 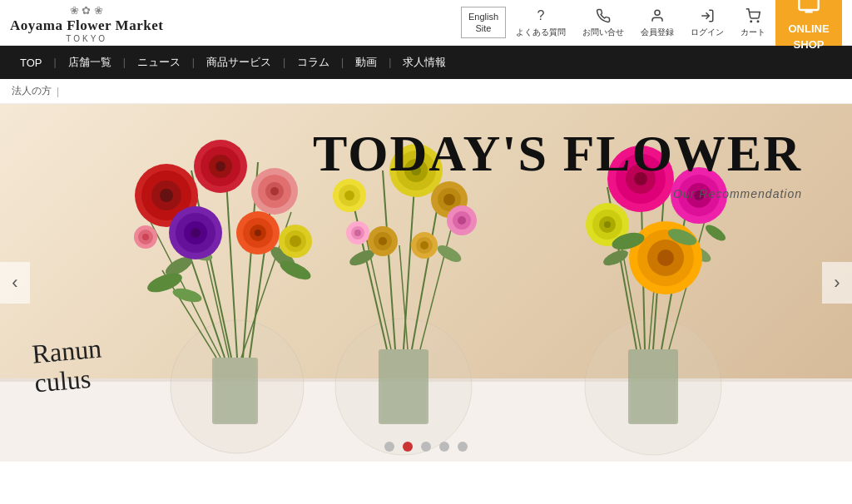 I want to click on monitor-icon, so click(x=809, y=10).